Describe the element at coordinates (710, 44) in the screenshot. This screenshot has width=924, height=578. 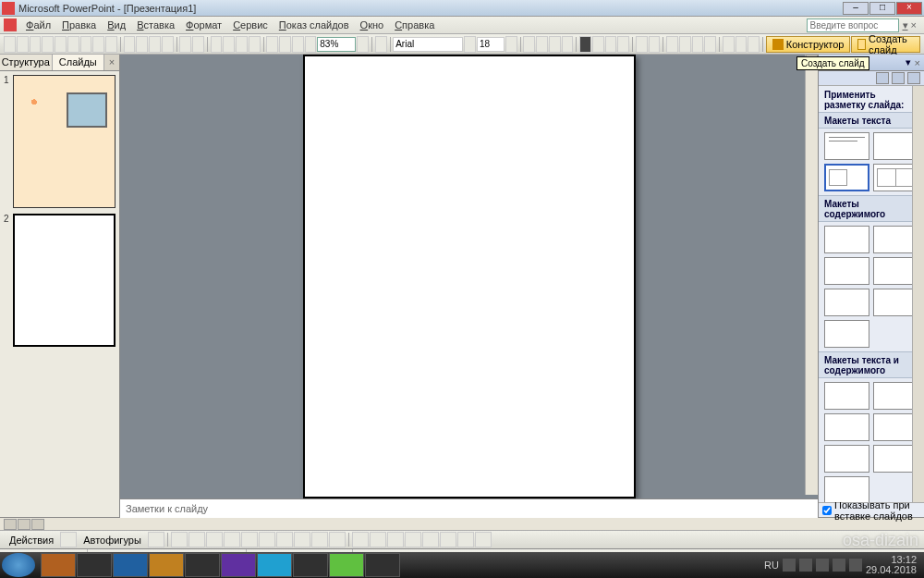
I see `decrease-font-button` at that location.